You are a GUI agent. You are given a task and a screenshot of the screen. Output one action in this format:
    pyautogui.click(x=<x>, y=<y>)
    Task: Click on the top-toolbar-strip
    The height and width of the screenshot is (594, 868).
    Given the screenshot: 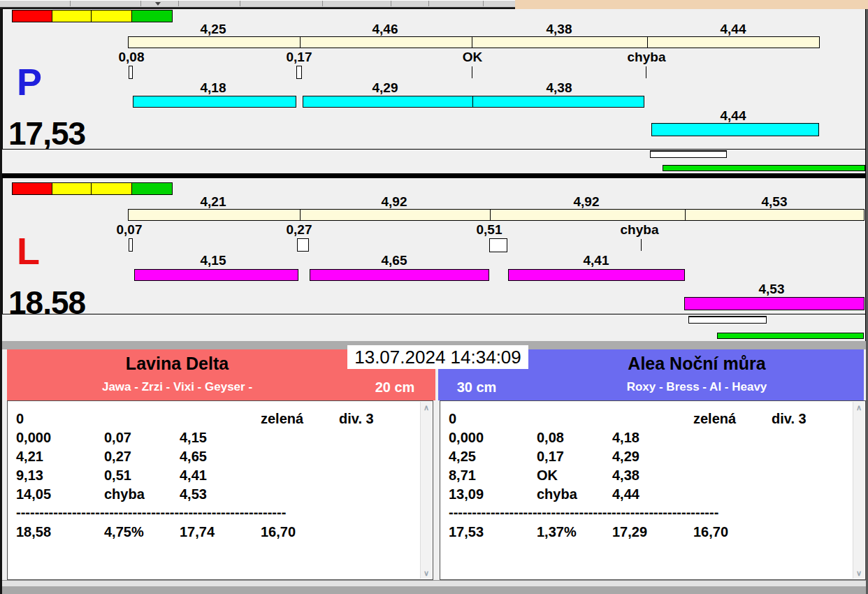 What is the action you would take?
    pyautogui.click(x=257, y=4)
    